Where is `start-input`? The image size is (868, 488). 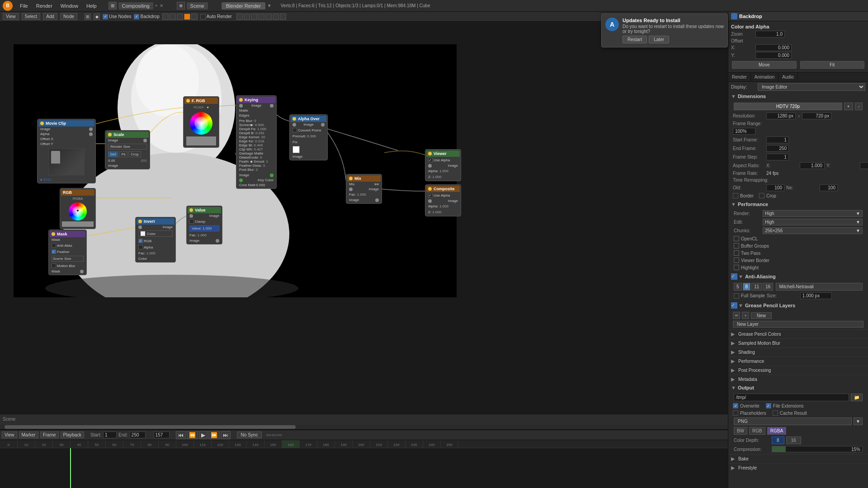
start-input is located at coordinates (110, 435).